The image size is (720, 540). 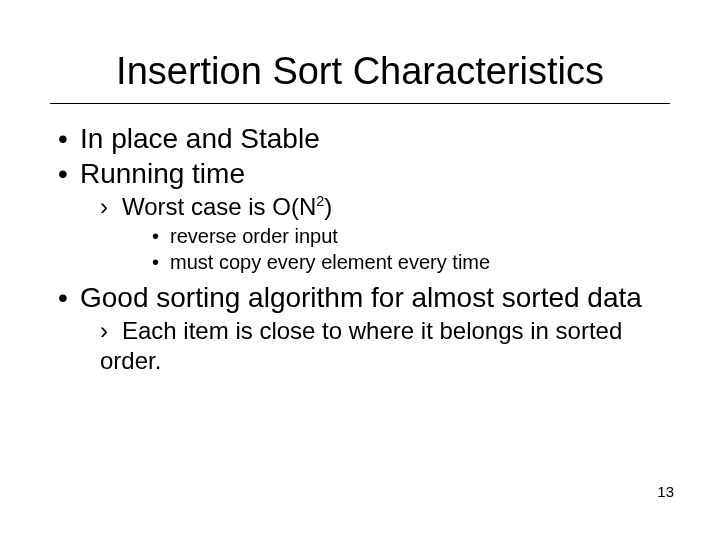 What do you see at coordinates (162, 174) in the screenshot?
I see `bullet-text: Running time` at bounding box center [162, 174].